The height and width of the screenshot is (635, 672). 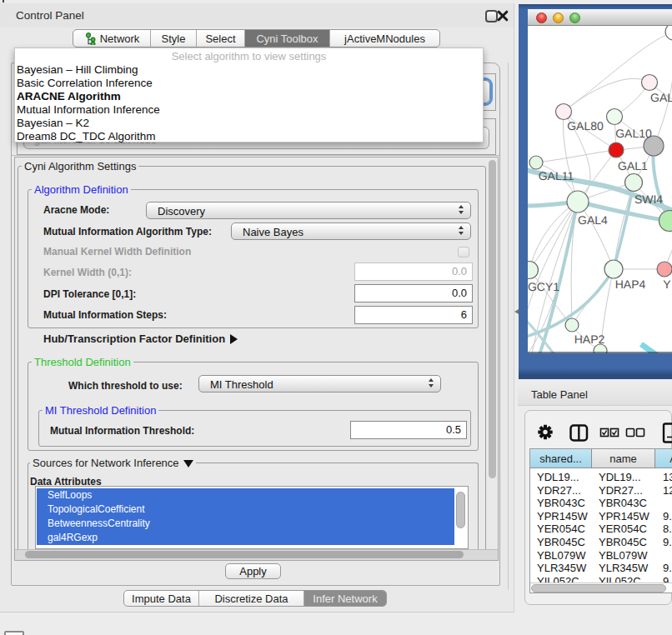 What do you see at coordinates (85, 83) in the screenshot?
I see `popup-item: Basic Correlation Inference` at bounding box center [85, 83].